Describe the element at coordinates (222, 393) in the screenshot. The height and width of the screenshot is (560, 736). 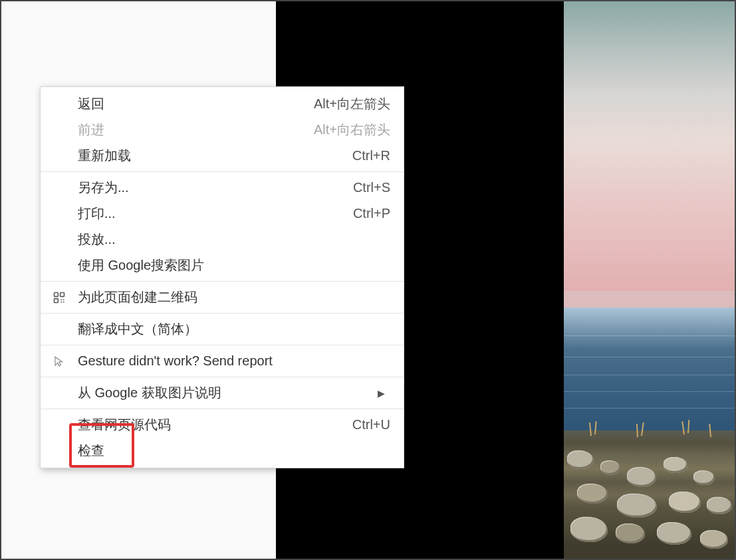
I see `menu-item: 从 Google 获取图片说明▶` at that location.